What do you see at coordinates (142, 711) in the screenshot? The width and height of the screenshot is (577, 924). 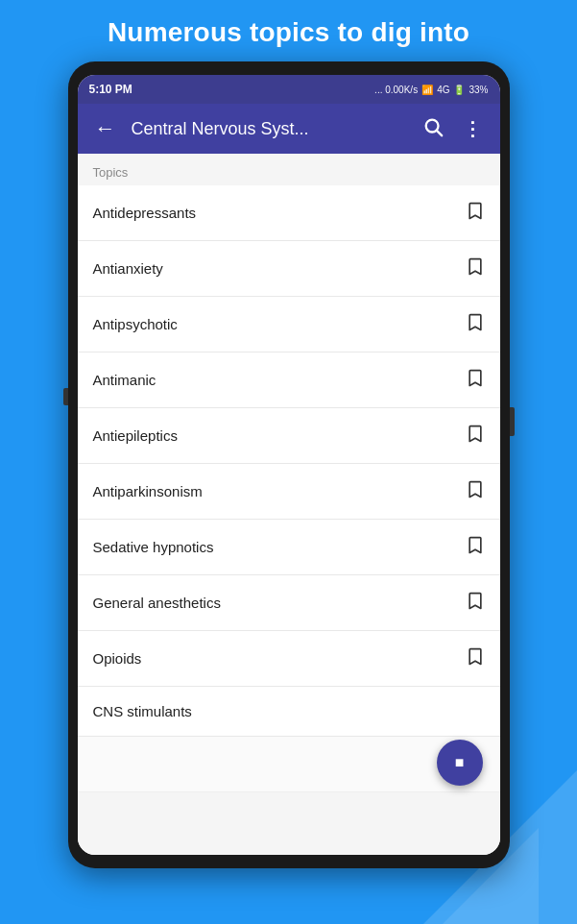 I see `item-label: CNS stimulants` at bounding box center [142, 711].